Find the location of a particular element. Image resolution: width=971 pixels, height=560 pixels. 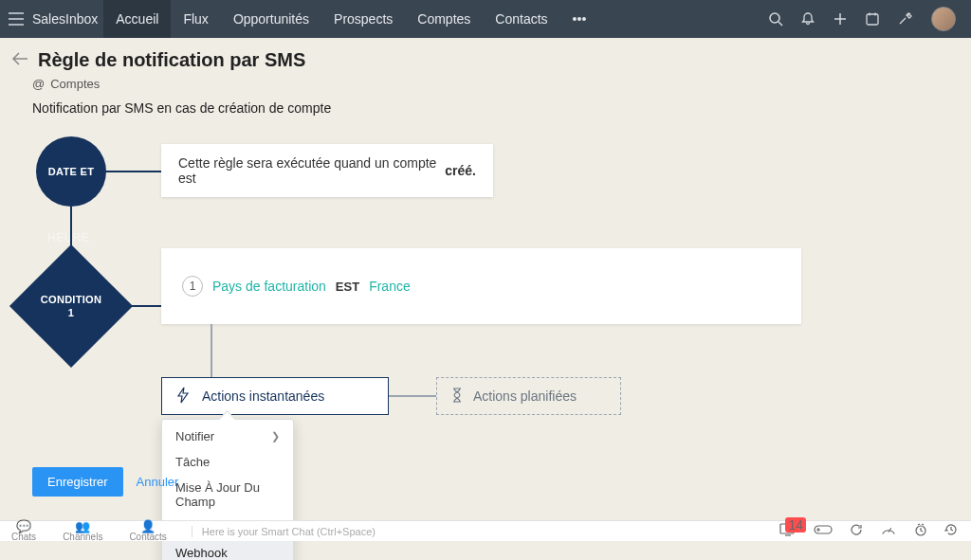

statusbar: 💬 Chats 👥 Channels 👤 Contacts Here is yo… is located at coordinates (486, 531).